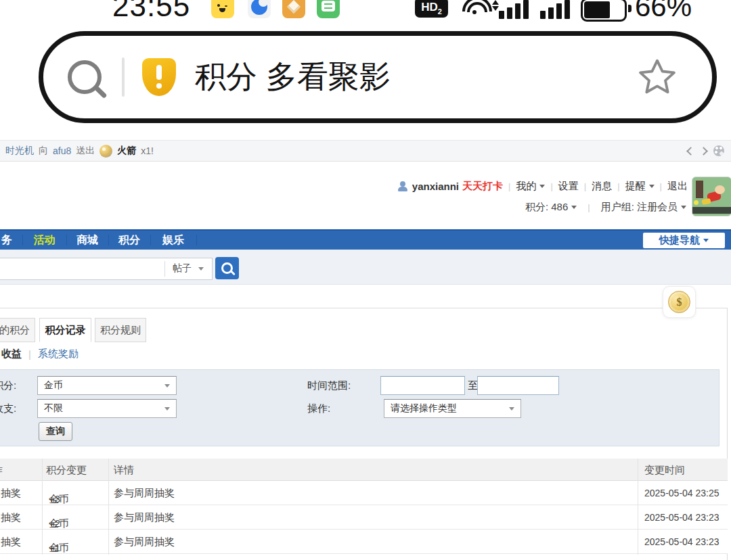 Image resolution: width=731 pixels, height=560 pixels. I want to click on broadcast-recipient-link: afu8, so click(62, 151).